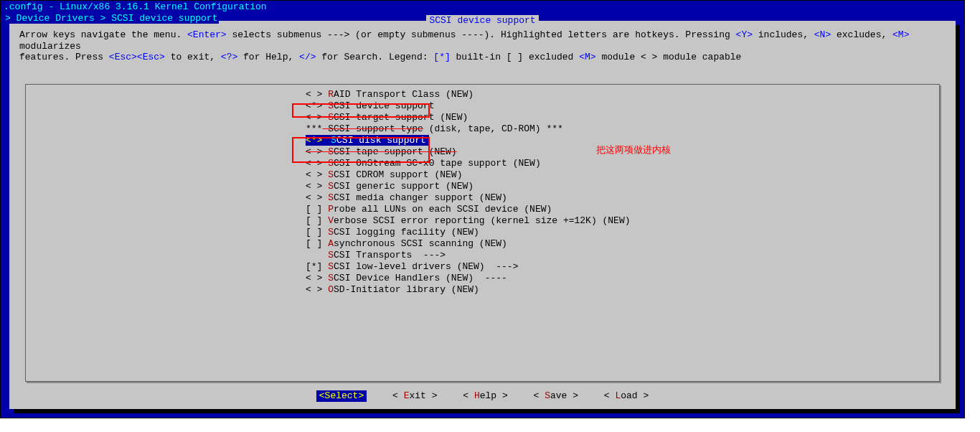  Describe the element at coordinates (623, 221) in the screenshot. I see `menu-item-11: [ ] Verbose SCSI error reporting (kernel…` at that location.